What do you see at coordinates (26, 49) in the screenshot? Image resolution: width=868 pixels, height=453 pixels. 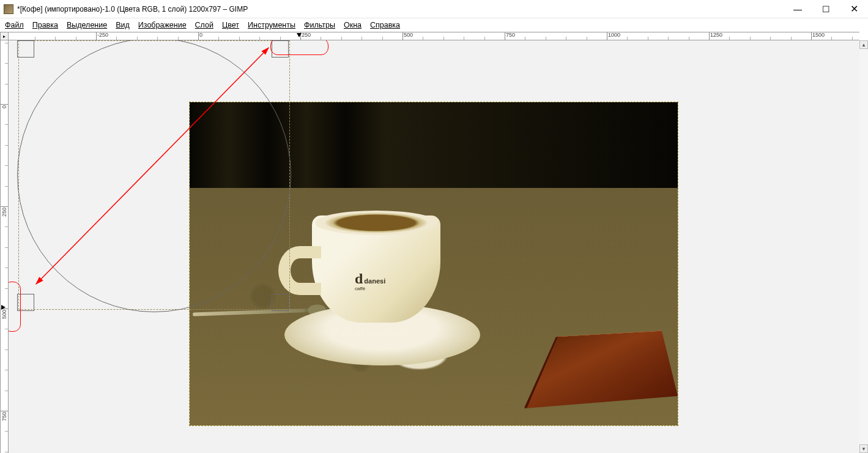 I see `selection-handle-tl` at bounding box center [26, 49].